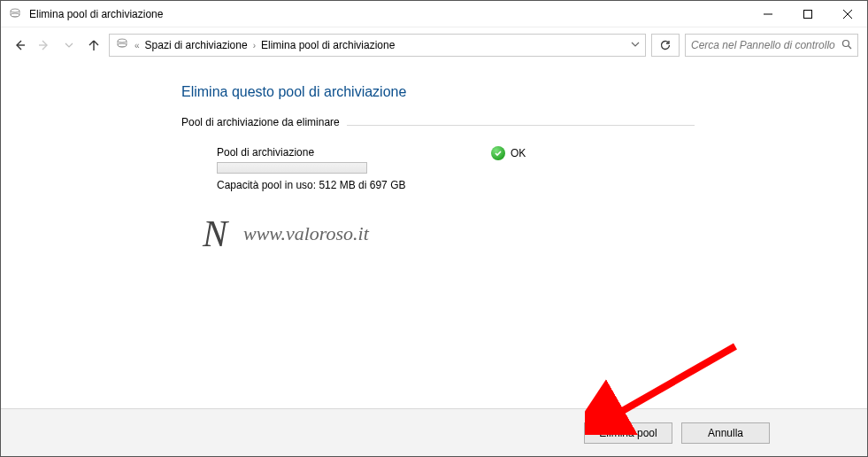 The width and height of the screenshot is (868, 457). What do you see at coordinates (848, 14) in the screenshot?
I see `close-button` at bounding box center [848, 14].